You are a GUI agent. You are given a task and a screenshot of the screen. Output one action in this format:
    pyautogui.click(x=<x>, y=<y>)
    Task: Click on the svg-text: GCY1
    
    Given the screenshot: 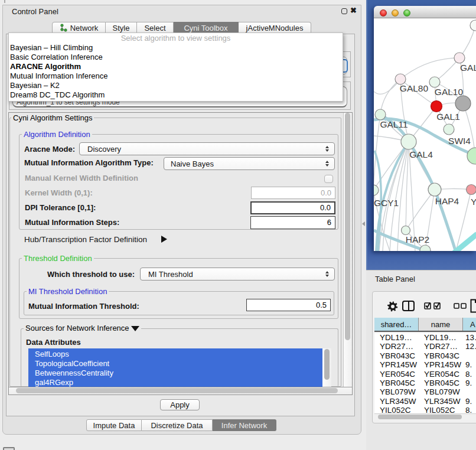 What is the action you would take?
    pyautogui.click(x=386, y=203)
    